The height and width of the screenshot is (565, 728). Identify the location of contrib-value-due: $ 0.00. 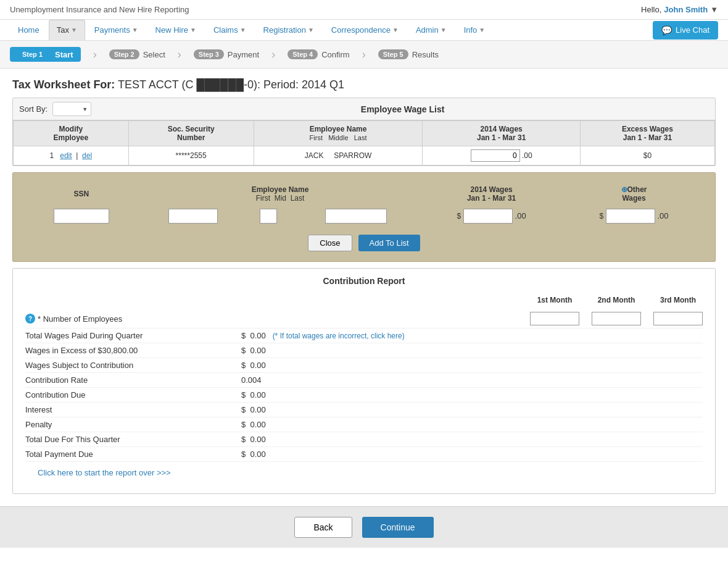
(472, 395).